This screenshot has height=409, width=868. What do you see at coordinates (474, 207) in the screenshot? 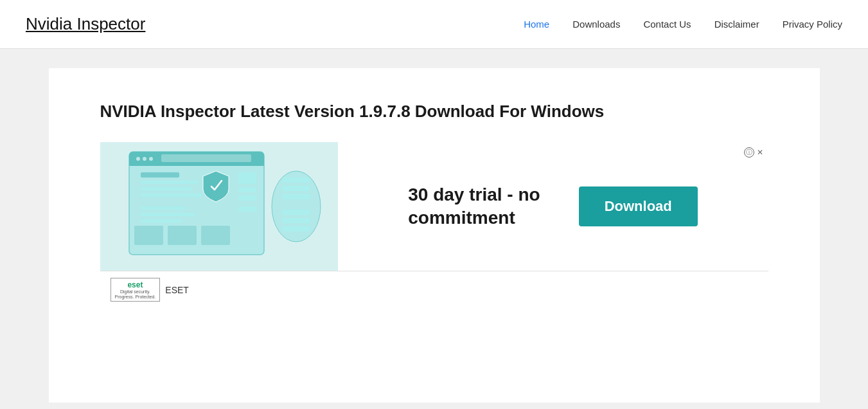
I see `ad-headline: 30 day trial - no commitment` at bounding box center [474, 207].